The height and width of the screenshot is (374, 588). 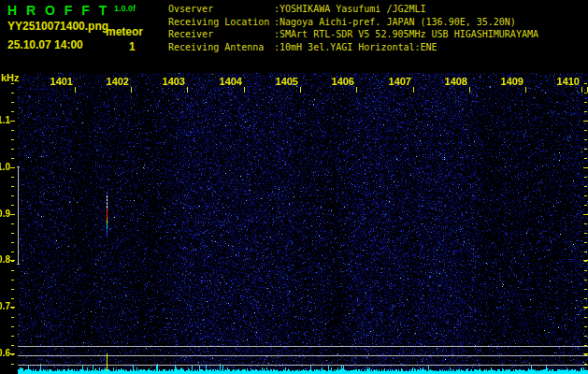 I want to click on freq-unit-label: kHz, so click(x=10, y=78).